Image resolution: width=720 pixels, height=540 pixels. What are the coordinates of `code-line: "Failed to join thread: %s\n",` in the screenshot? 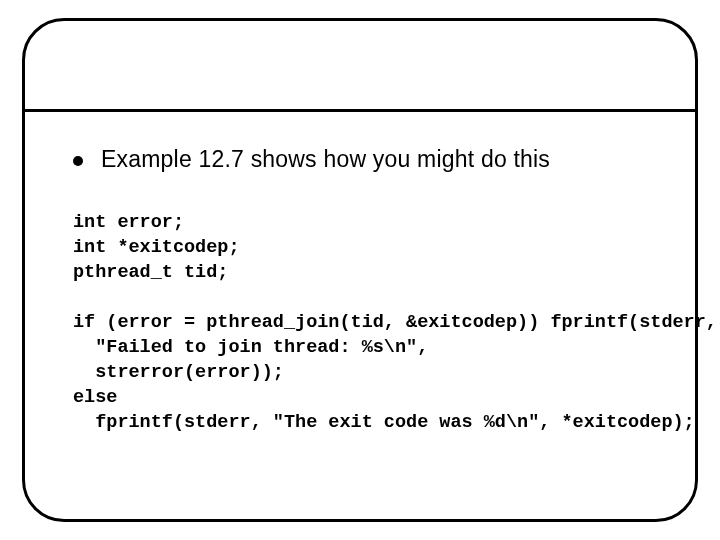 It's located at (250, 348).